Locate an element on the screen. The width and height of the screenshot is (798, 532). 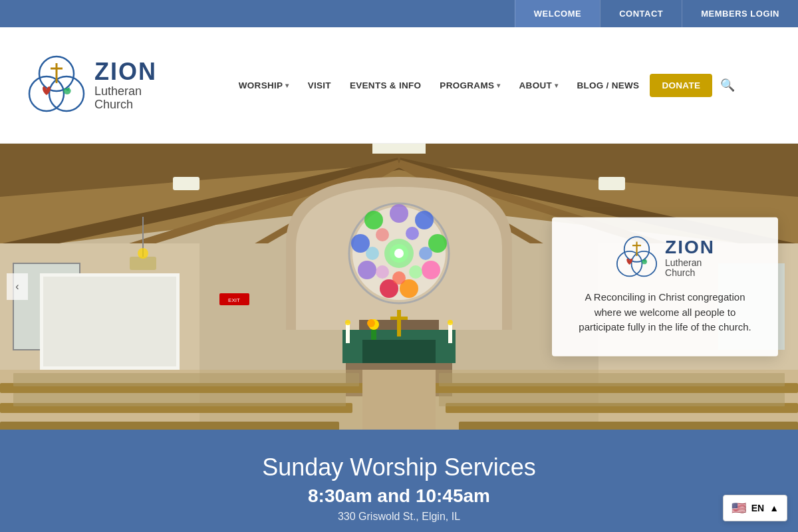
nav-programs: PROGRAMS ▾ is located at coordinates (469, 85).